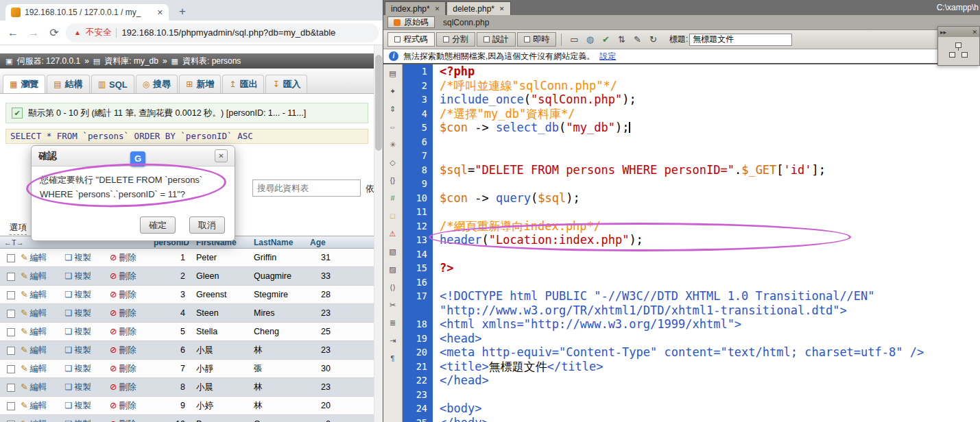 This screenshot has width=980, height=422. I want to click on new-tab-button: +, so click(182, 12).